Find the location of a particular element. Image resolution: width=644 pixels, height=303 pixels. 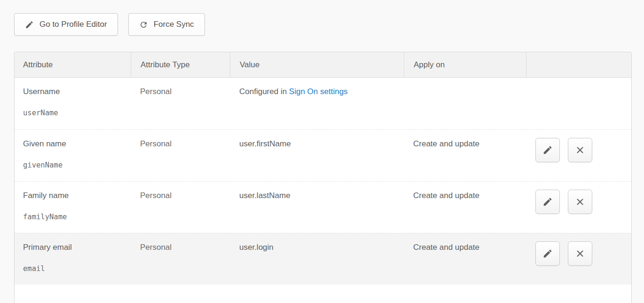

refresh-icon is located at coordinates (144, 24).